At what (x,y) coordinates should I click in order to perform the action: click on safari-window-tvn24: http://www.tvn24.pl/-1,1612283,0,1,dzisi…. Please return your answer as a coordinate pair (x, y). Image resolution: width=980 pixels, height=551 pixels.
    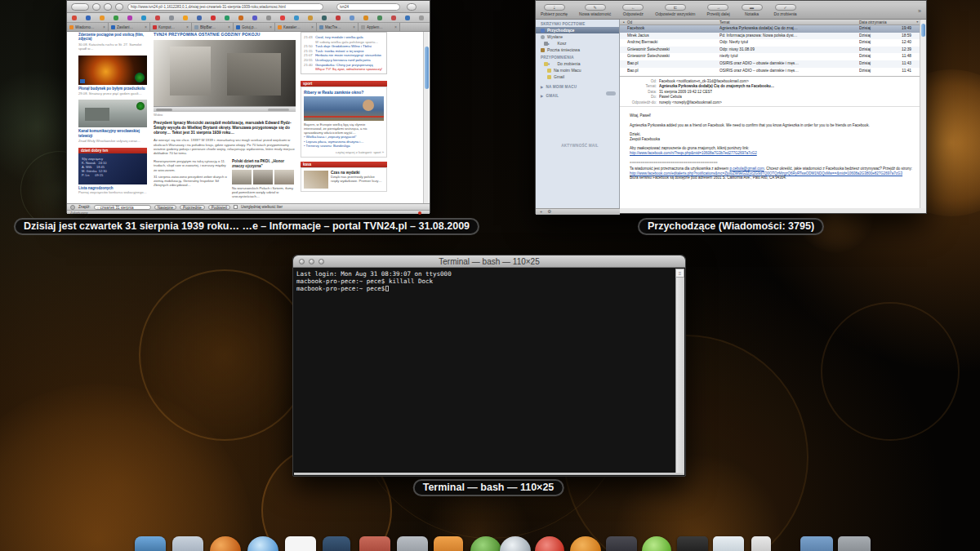
    Looking at the image, I should click on (248, 106).